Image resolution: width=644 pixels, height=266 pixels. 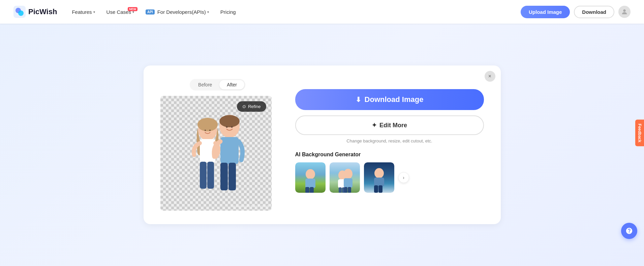 I want to click on tab-after: After, so click(x=232, y=85).